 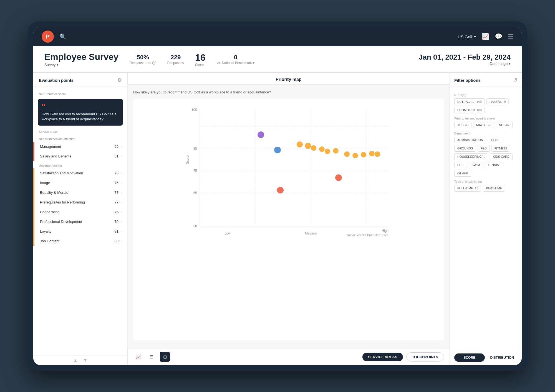 I want to click on item-label: Loyalty, so click(x=77, y=231).